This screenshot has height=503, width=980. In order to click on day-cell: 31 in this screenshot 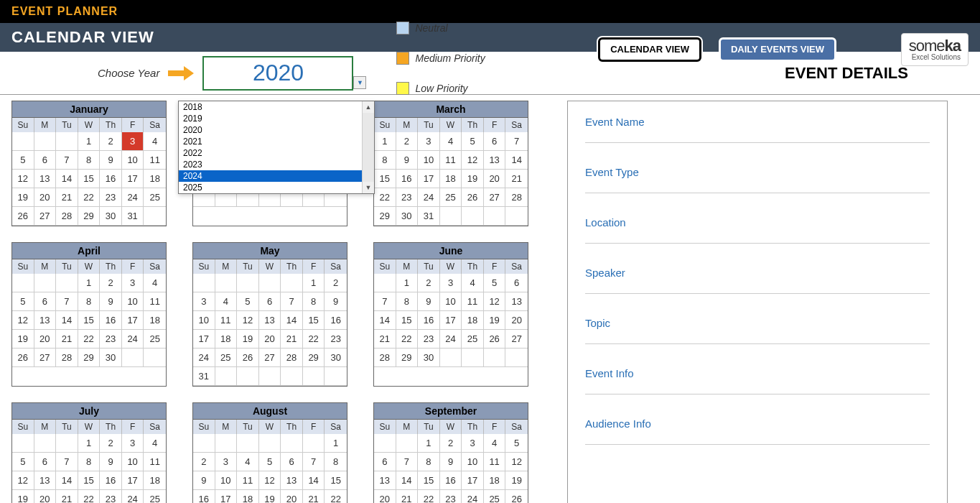, I will do `click(134, 216)`.